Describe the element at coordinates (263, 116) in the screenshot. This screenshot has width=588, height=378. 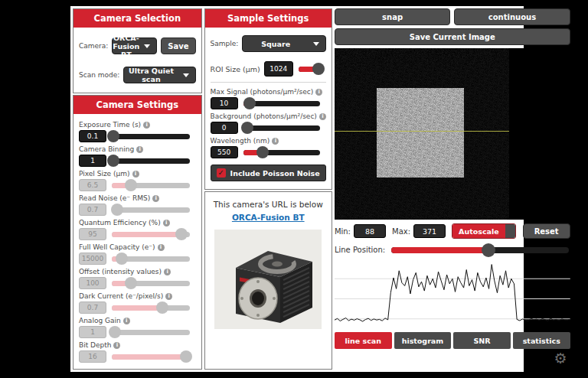
I see `background-label: Background (photons/µm²/sec)` at that location.